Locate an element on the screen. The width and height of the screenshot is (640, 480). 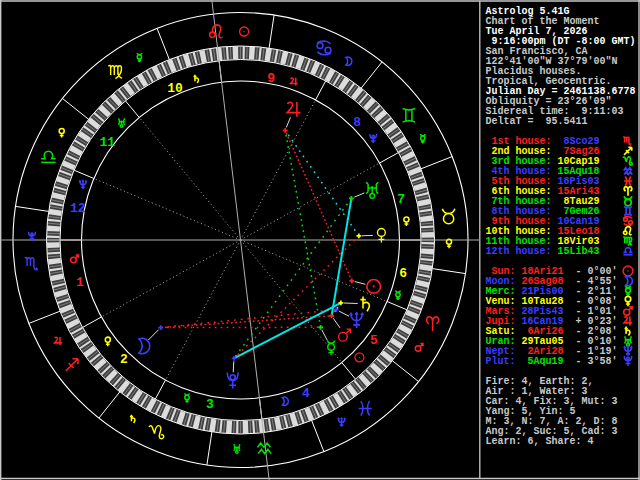
svg-text: 4 is located at coordinates (306, 394).